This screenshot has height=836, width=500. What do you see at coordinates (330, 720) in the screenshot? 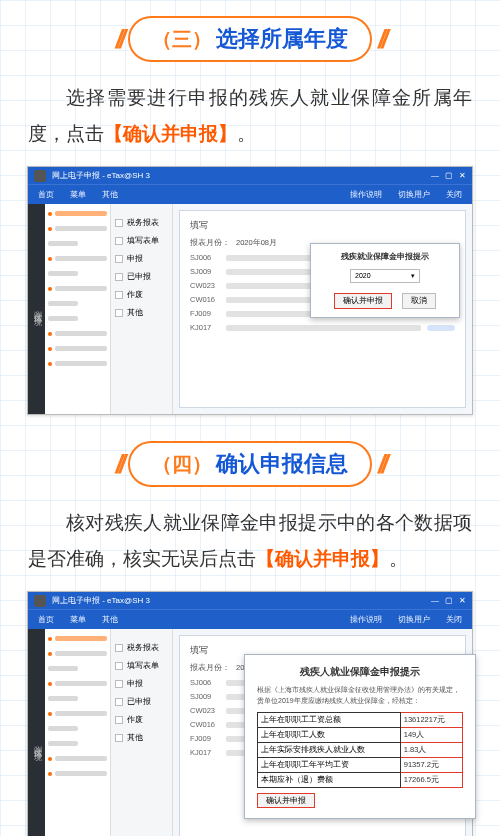
I see `cell-label: 上年在职职工工资总额` at bounding box center [330, 720].